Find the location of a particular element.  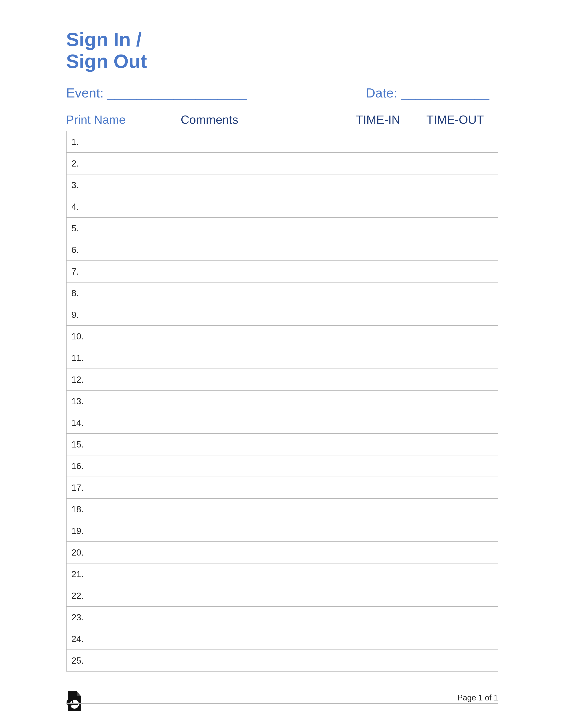

date-field: Date: ____________ is located at coordinates (432, 93).